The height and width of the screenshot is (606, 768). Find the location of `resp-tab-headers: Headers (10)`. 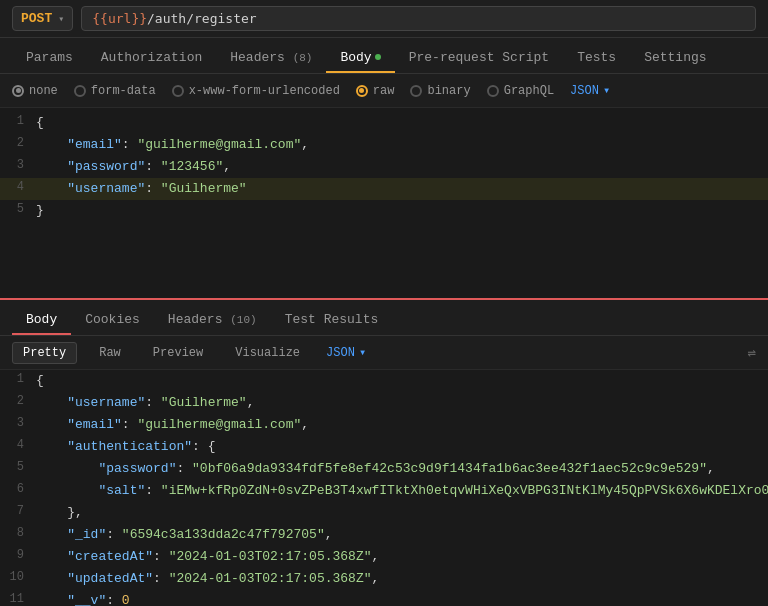

resp-tab-headers: Headers (10) is located at coordinates (212, 320).